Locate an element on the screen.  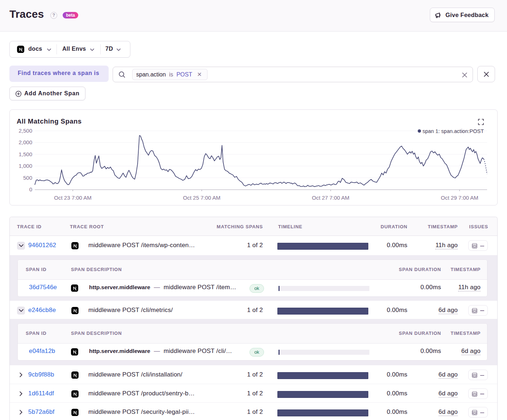
svg-text: 1,000 is located at coordinates (25, 166).